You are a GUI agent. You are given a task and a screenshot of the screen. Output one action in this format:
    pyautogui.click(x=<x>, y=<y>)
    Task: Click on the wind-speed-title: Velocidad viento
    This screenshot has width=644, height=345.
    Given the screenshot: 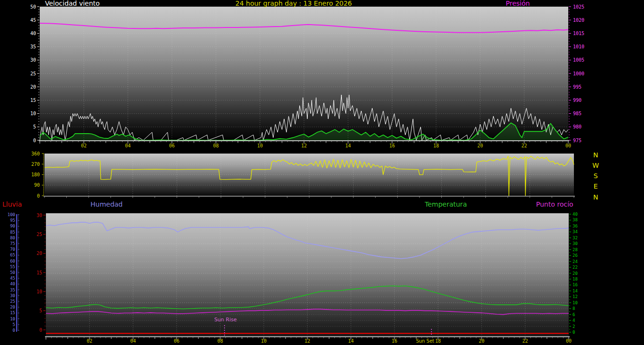 What is the action you would take?
    pyautogui.click(x=72, y=4)
    